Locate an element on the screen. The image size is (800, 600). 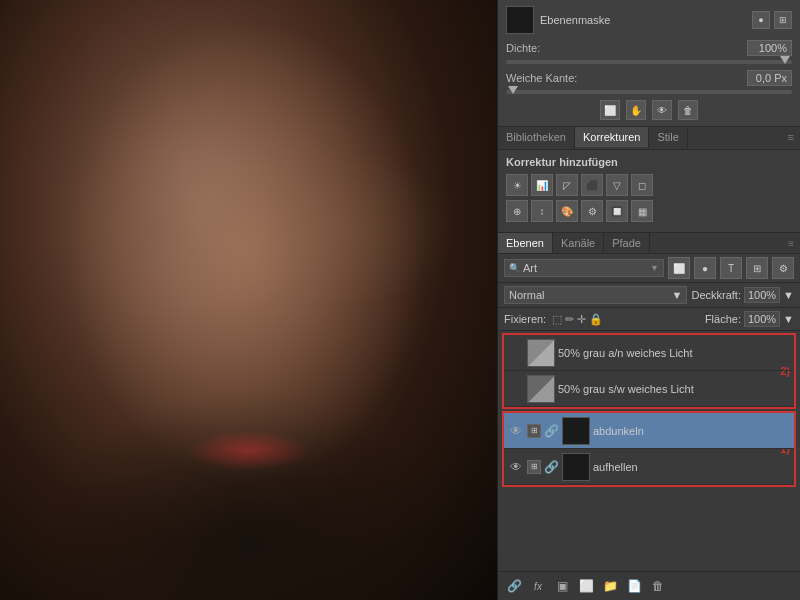
tab-stile: Stile is located at coordinates (668, 138).